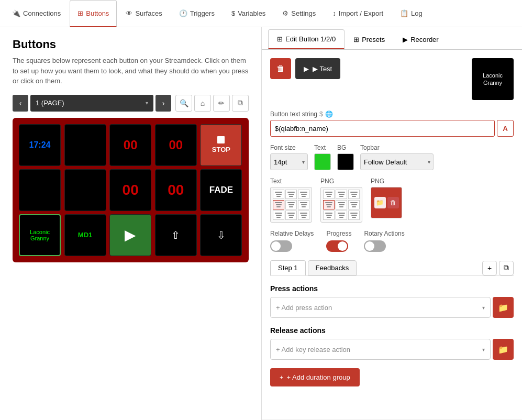 This screenshot has height=420, width=522. Describe the element at coordinates (329, 215) in the screenshot. I see `png-cell-bl` at that location.